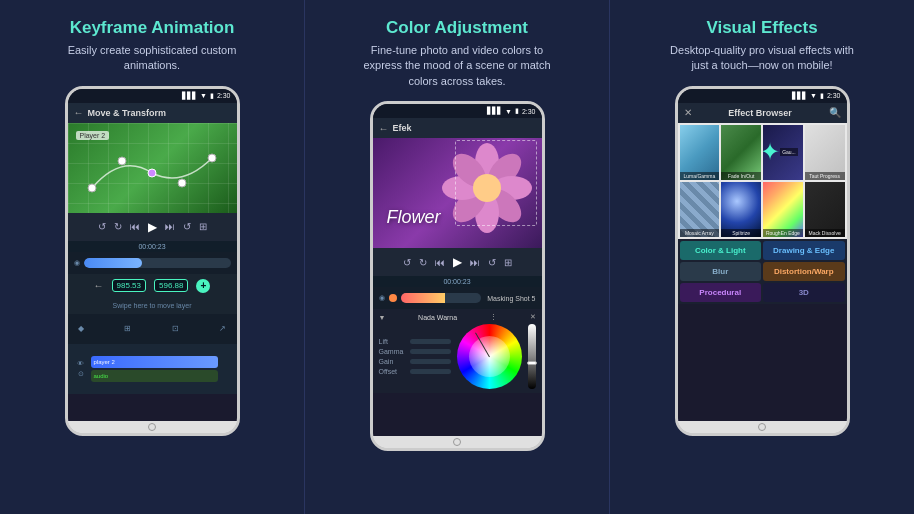 This screenshot has width=914, height=514. Describe the element at coordinates (152, 369) in the screenshot. I see `layer-strips: 👁 ⊙ player 2 audio` at that location.